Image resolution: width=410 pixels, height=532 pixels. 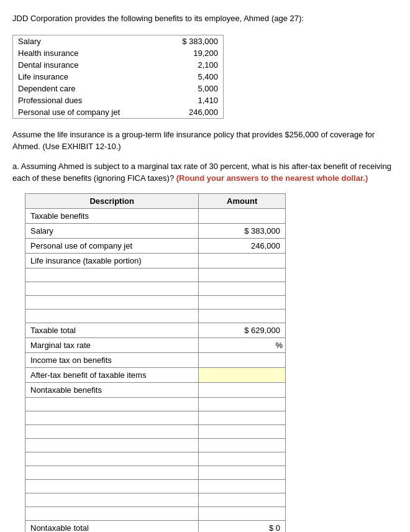 What do you see at coordinates (155, 231) in the screenshot?
I see `answer-row: Salary$ 383,000` at bounding box center [155, 231].